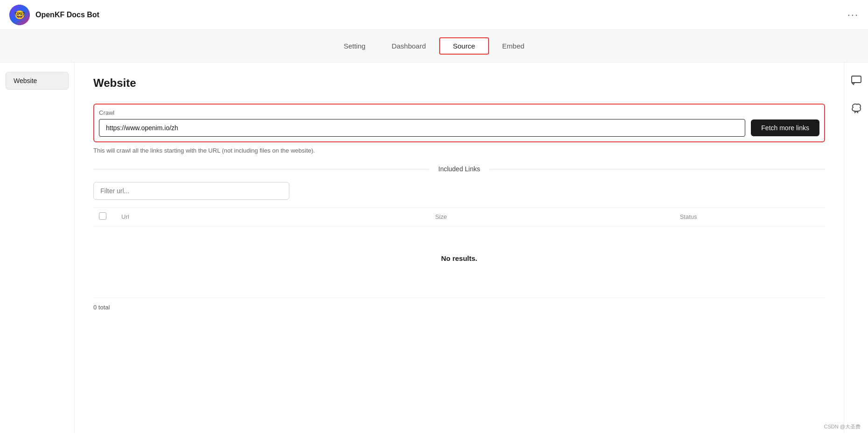 The width and height of the screenshot is (868, 434). Describe the element at coordinates (459, 169) in the screenshot. I see `included-links-divider: Included Links` at that location.